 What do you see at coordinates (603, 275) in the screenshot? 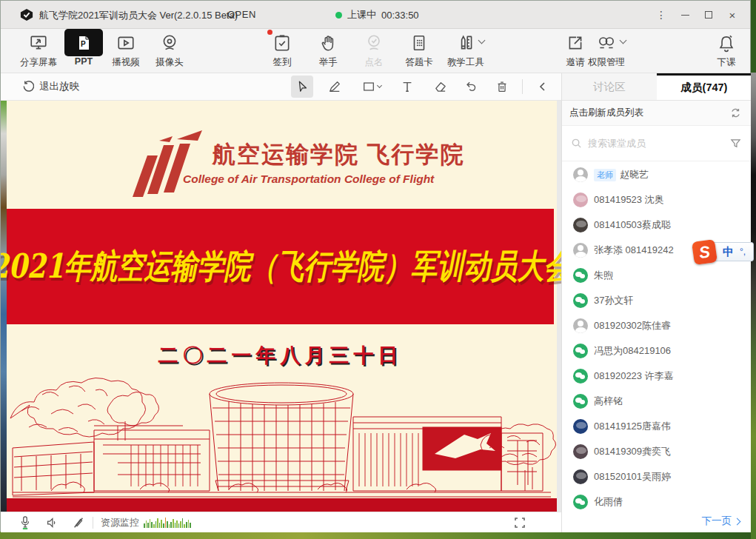
I see `member-name: 朱煦` at bounding box center [603, 275].